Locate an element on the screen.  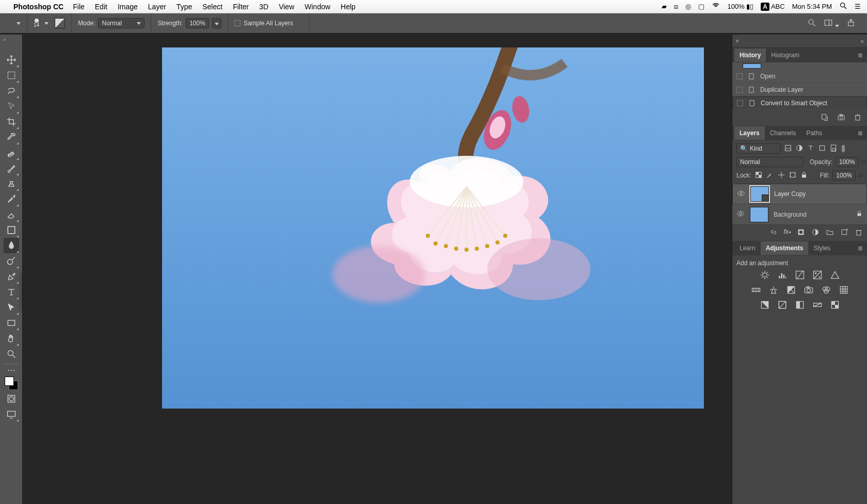
layer-name: Background is located at coordinates (790, 215).